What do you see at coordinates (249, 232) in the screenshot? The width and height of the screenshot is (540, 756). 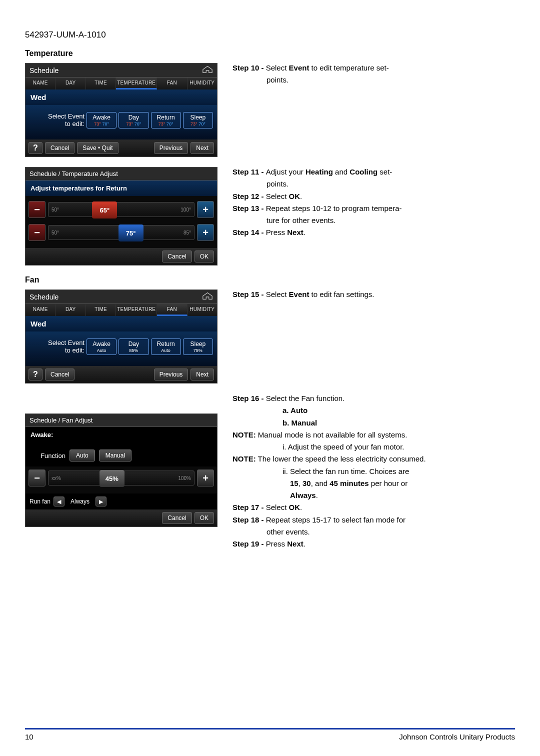 I see `step14-label: Step 14 -` at bounding box center [249, 232].